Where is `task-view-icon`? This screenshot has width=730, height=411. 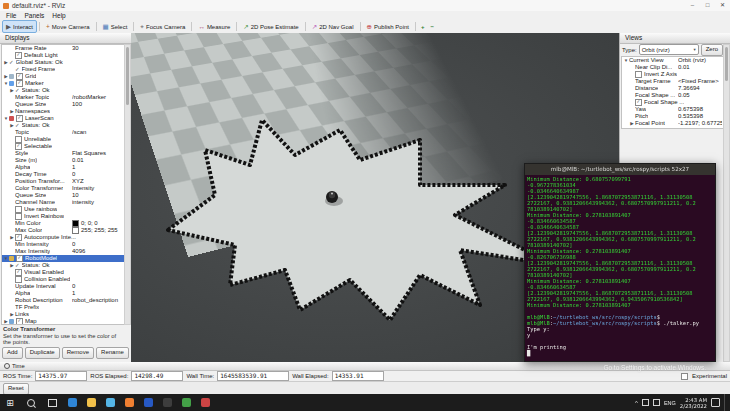 task-view-icon is located at coordinates (52, 403).